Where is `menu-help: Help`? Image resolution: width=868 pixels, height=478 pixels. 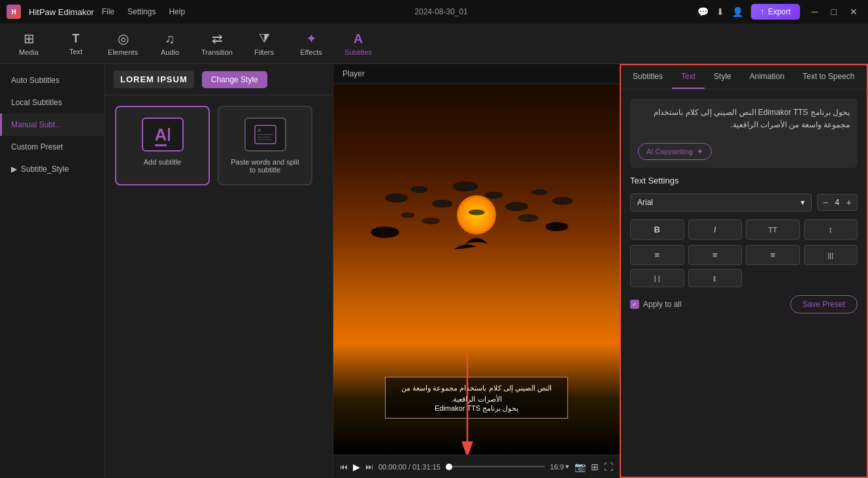 menu-help: Help is located at coordinates (176, 12).